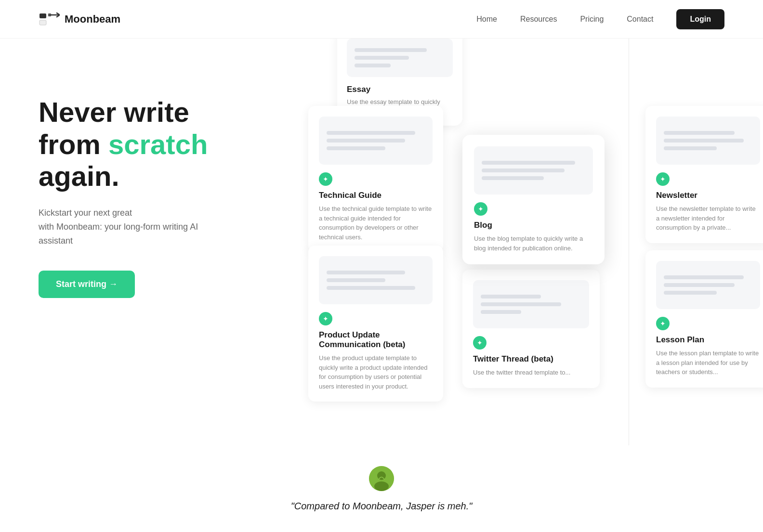 Image resolution: width=763 pixels, height=532 pixels. I want to click on essay-preview, so click(400, 58).